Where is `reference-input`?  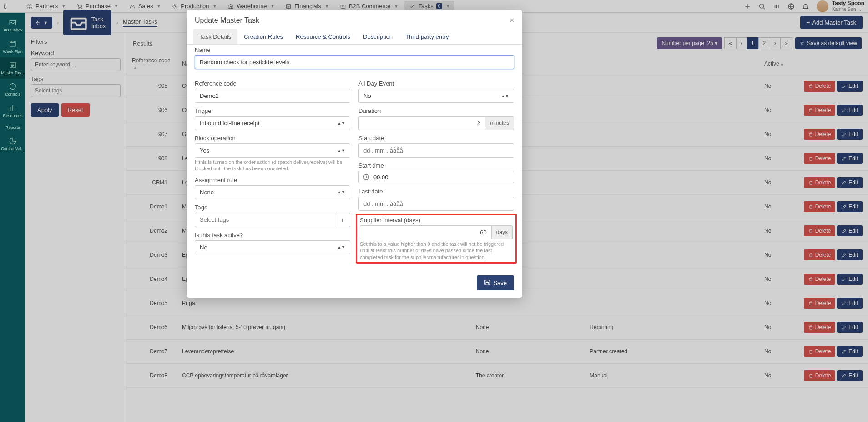
reference-input is located at coordinates (273, 96).